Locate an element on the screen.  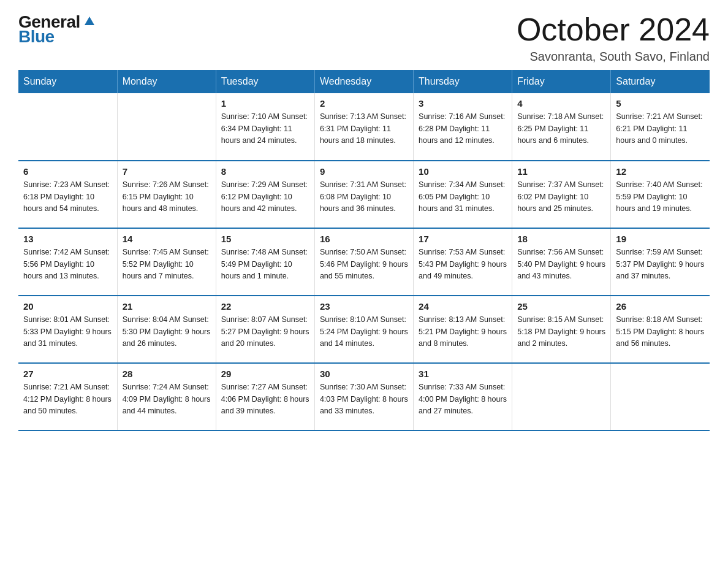
day-cell: 27Sunrise: 7:21 AM Sunset: 4:12 PM Dayli… is located at coordinates (67, 397).